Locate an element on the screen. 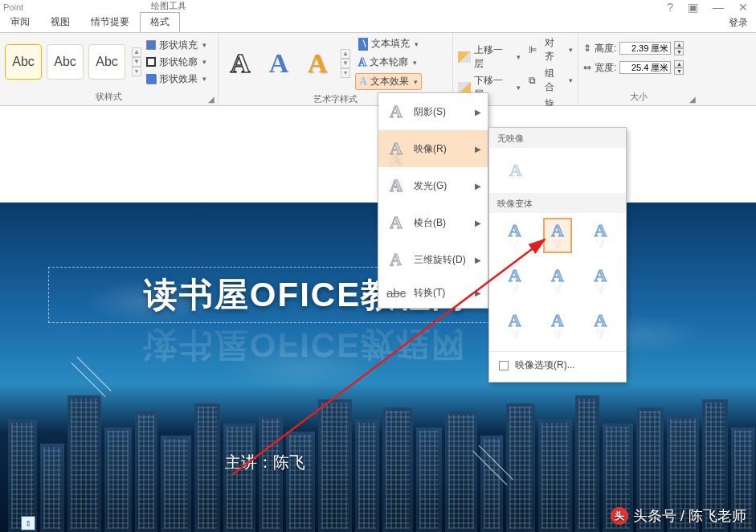 Image resolution: width=756 pixels, height=532 pixels. fill-icon is located at coordinates (151, 45).